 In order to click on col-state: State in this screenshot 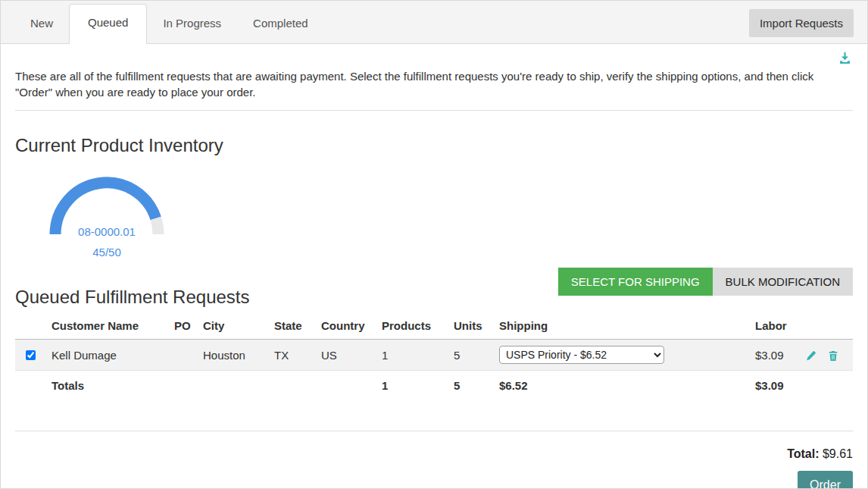, I will do `click(295, 326)`.